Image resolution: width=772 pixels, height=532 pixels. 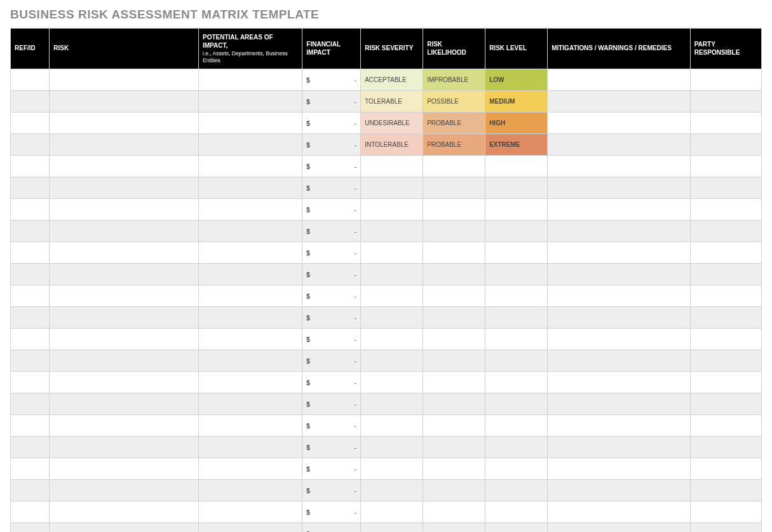 I want to click on cell-level: MEDIUM, so click(x=517, y=102).